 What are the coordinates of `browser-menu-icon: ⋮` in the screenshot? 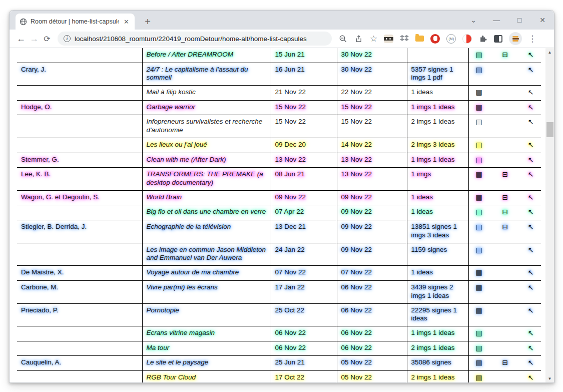 It's located at (532, 39).